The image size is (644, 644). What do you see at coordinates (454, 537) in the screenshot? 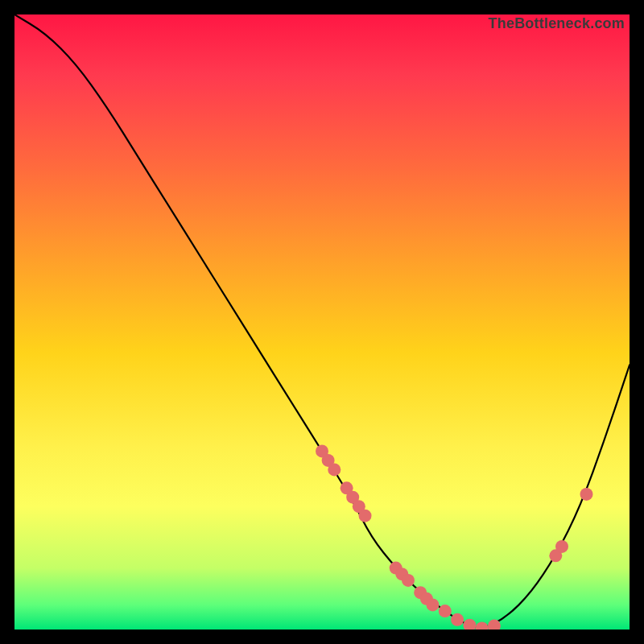
I see `highlight-points` at bounding box center [454, 537].